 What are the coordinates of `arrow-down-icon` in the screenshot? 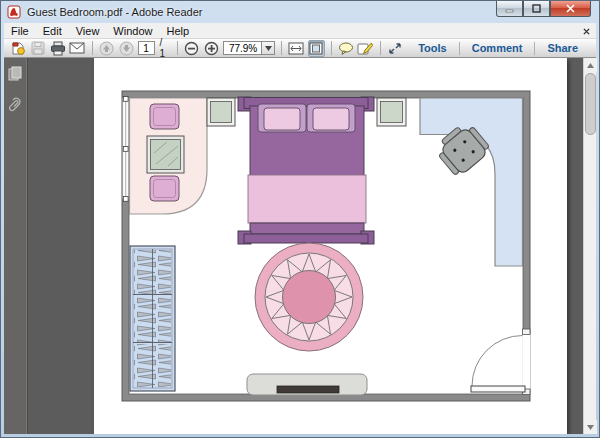 It's located at (126, 48).